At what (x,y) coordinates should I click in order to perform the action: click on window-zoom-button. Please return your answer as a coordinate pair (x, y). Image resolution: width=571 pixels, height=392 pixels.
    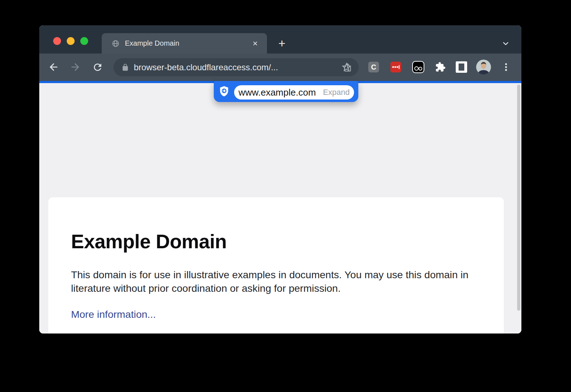
    Looking at the image, I should click on (84, 41).